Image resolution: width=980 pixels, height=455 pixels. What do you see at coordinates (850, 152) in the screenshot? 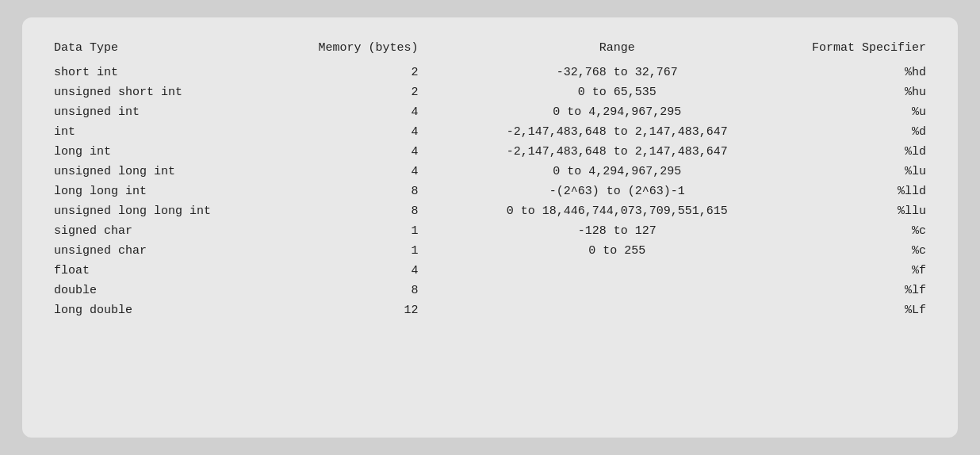
I see `cell-format: %ld` at bounding box center [850, 152].